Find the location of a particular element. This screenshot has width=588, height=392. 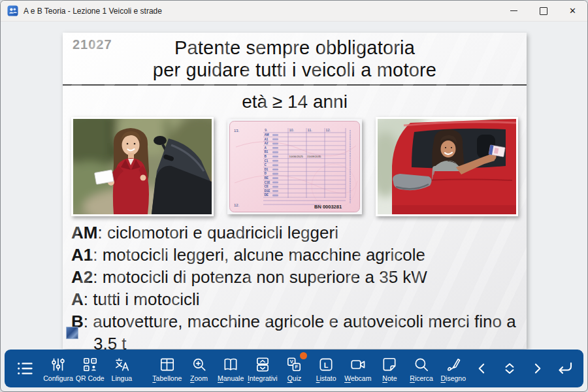

category-a2-label: A2 is located at coordinates (82, 277).